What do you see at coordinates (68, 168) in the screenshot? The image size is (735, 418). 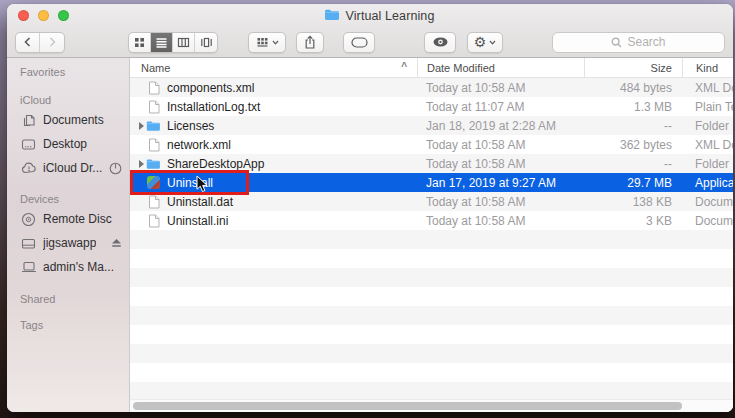 I see `sidebar-item-icloud-drive: iCloud Dr...` at bounding box center [68, 168].